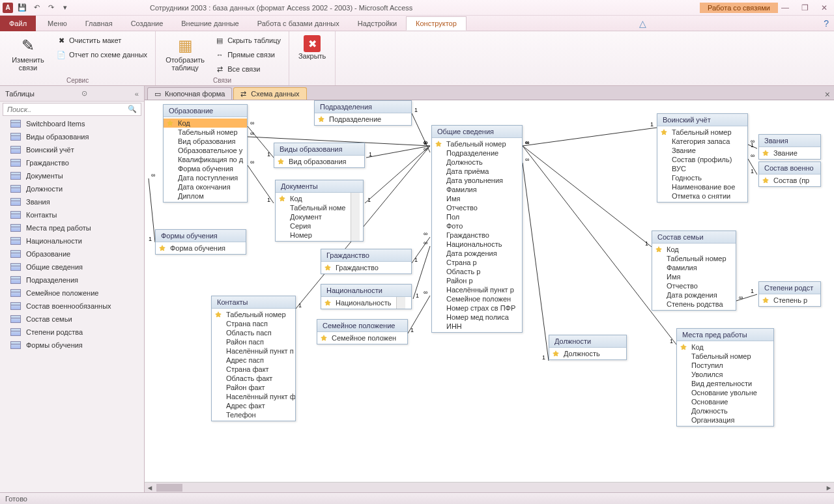  Describe the element at coordinates (72, 176) in the screenshot. I see `nav-item: Документы` at that location.